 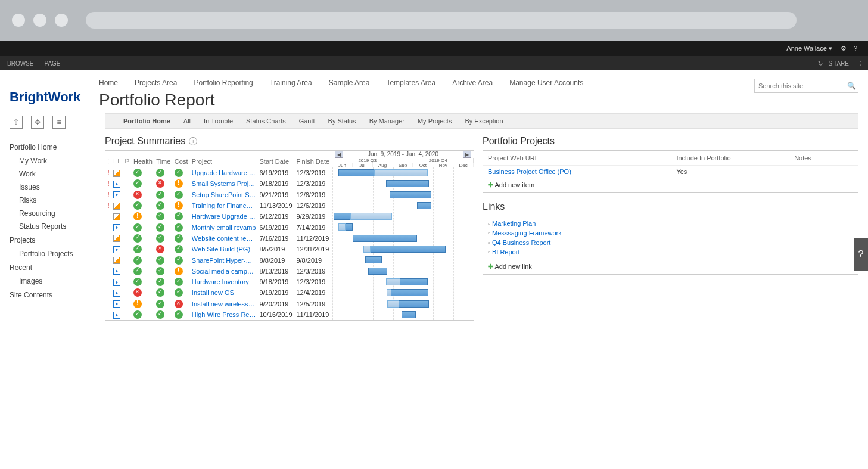 I want to click on table-row: Hardware Upgrade Glo...6/12/20199/29/201…, so click(x=219, y=216).